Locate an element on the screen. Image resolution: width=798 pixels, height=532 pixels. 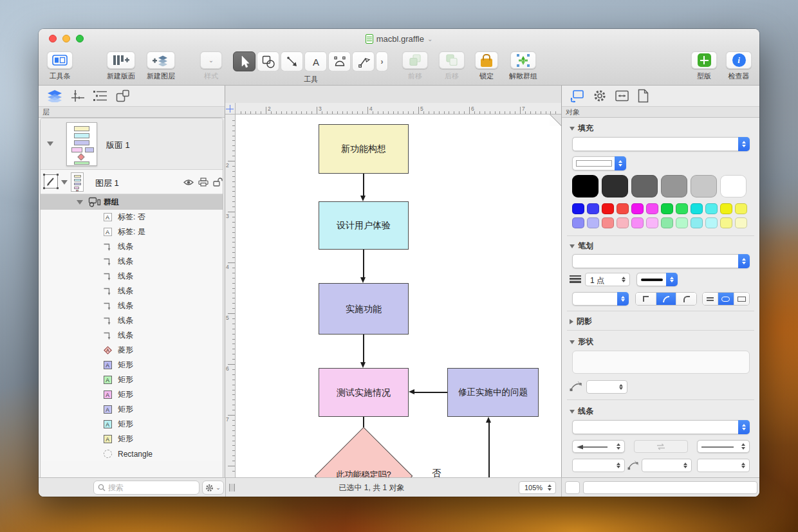
fill-color-well is located at coordinates (599, 163).